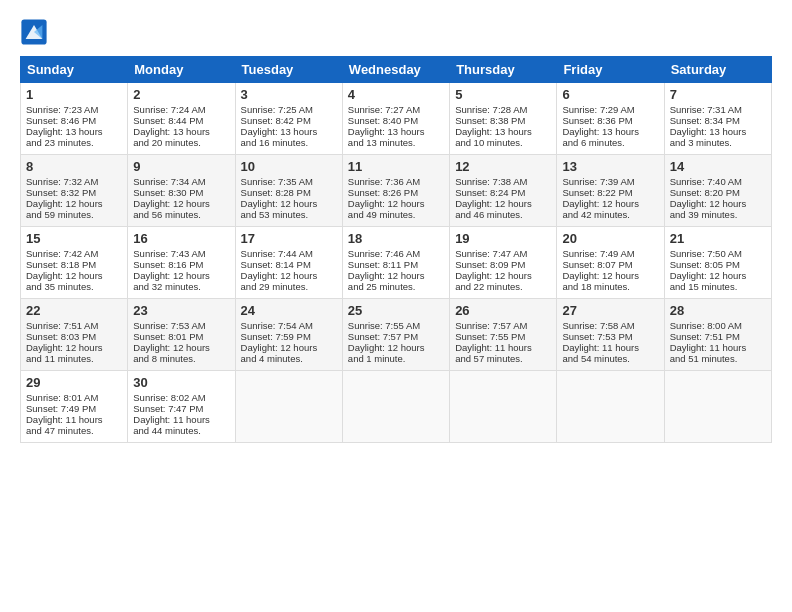 This screenshot has width=792, height=612. Describe the element at coordinates (181, 430) in the screenshot. I see `cell-info-line: and 44 minutes.` at that location.